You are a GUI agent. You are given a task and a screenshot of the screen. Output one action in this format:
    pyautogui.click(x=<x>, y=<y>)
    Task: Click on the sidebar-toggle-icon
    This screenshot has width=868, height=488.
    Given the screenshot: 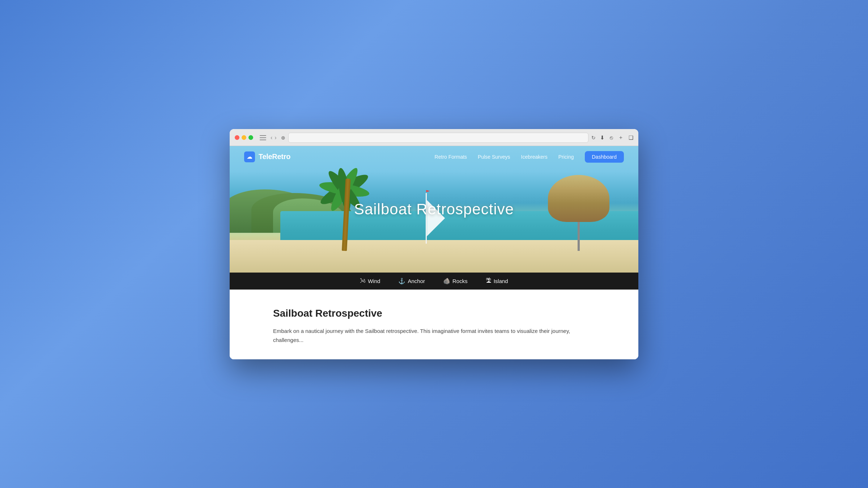 What is the action you would take?
    pyautogui.click(x=263, y=138)
    